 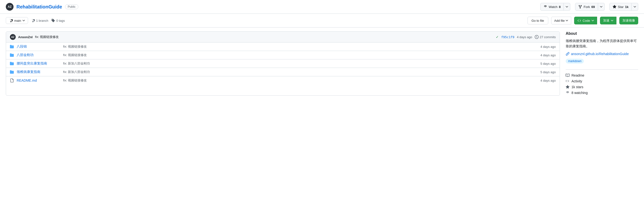 I want to click on jiasu-chevron, so click(x=612, y=20).